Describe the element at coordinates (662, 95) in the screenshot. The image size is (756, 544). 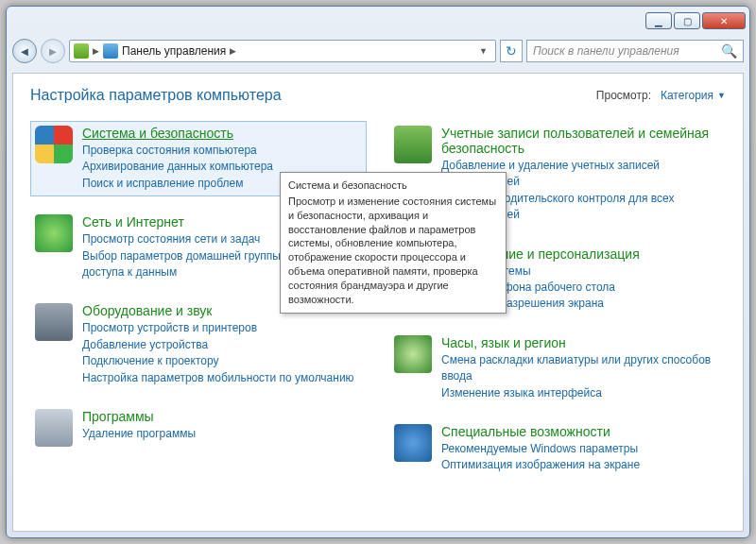
I see `view-selector: Просмотр: Категория ▼` at that location.